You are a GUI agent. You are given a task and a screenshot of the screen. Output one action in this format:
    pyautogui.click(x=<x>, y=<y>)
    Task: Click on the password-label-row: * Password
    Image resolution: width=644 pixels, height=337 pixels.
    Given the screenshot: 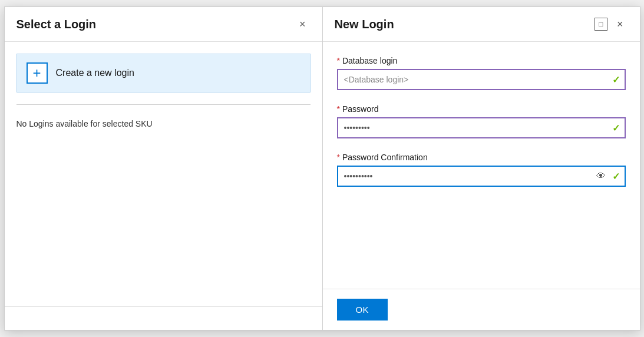 What is the action you would take?
    pyautogui.click(x=481, y=109)
    